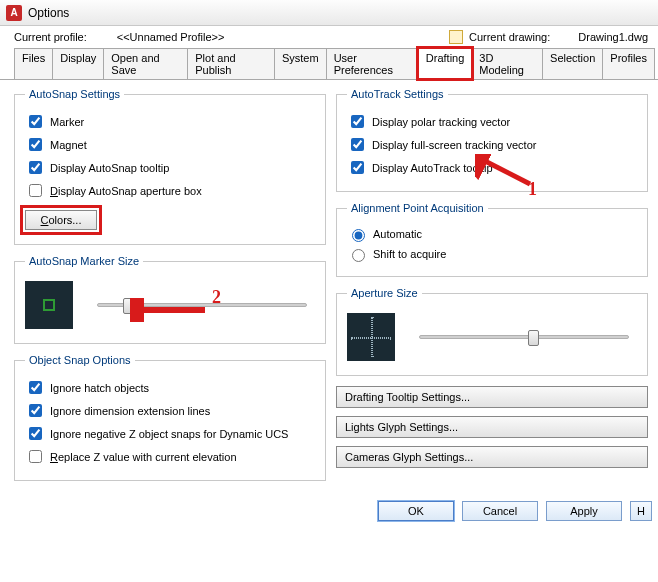 This screenshot has height=582, width=658. Describe the element at coordinates (432, 168) in the screenshot. I see `autotrack-tooltip-label: Display AutoTrack tooltip` at that location.